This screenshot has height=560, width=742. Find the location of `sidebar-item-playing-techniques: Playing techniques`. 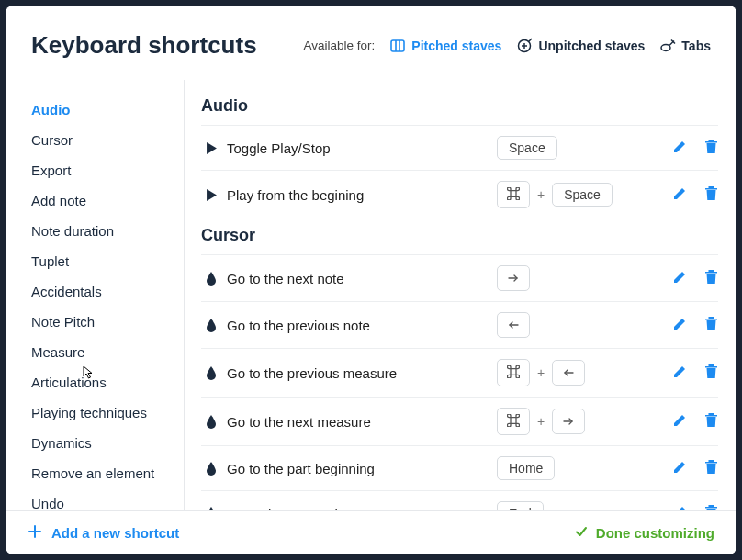

sidebar-item-playing-techniques: Playing techniques is located at coordinates (107, 413).